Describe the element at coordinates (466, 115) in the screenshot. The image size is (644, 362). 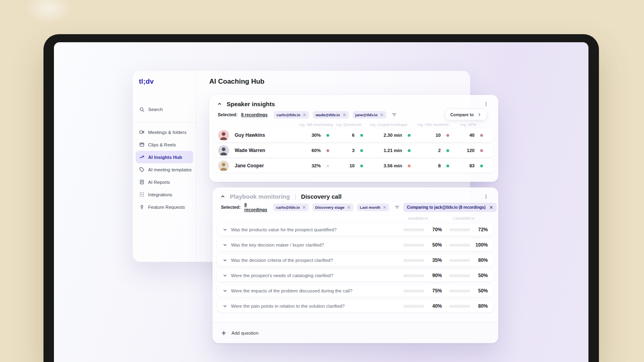
I see `compare-to-button: Compare to` at that location.